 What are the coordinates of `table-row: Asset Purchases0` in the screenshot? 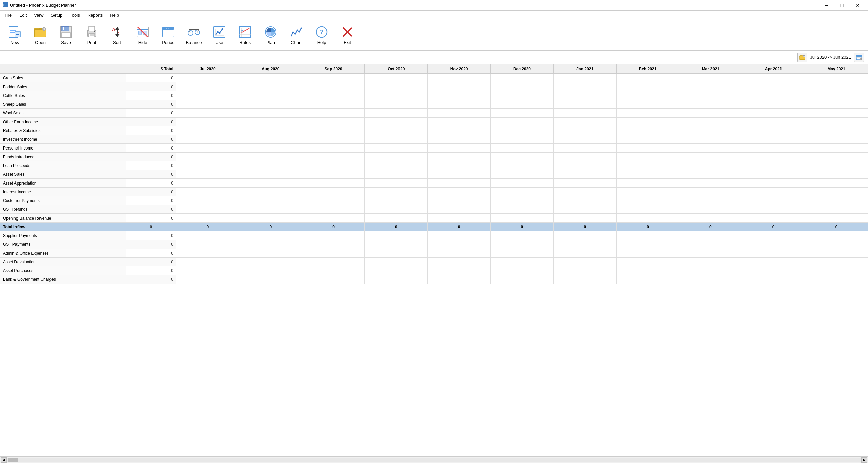 It's located at (434, 271).